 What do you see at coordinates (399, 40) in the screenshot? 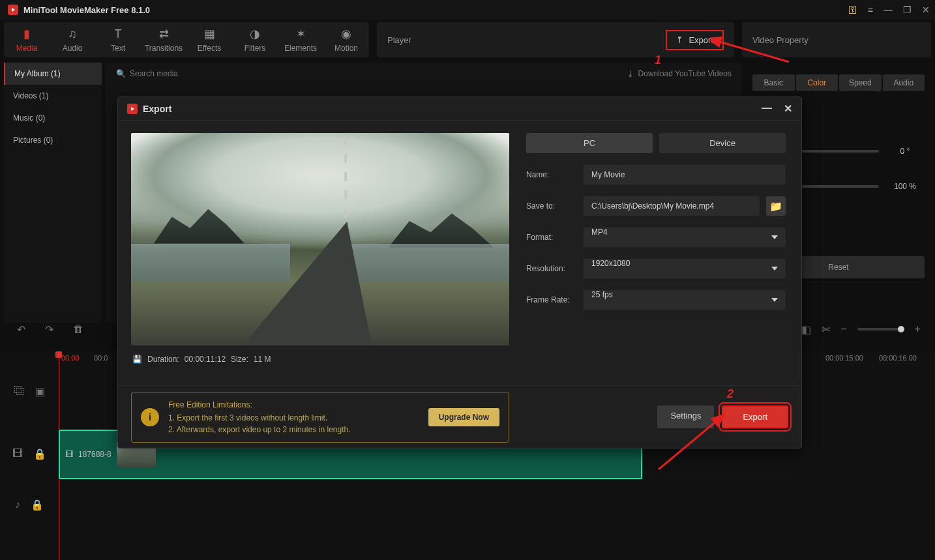
I see `player-title: Player` at bounding box center [399, 40].